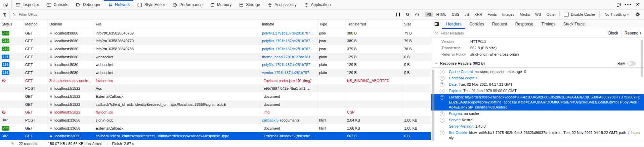 This screenshot has width=644, height=147. Describe the element at coordinates (456, 14) in the screenshot. I see `filter-pill-css: CSS` at that location.